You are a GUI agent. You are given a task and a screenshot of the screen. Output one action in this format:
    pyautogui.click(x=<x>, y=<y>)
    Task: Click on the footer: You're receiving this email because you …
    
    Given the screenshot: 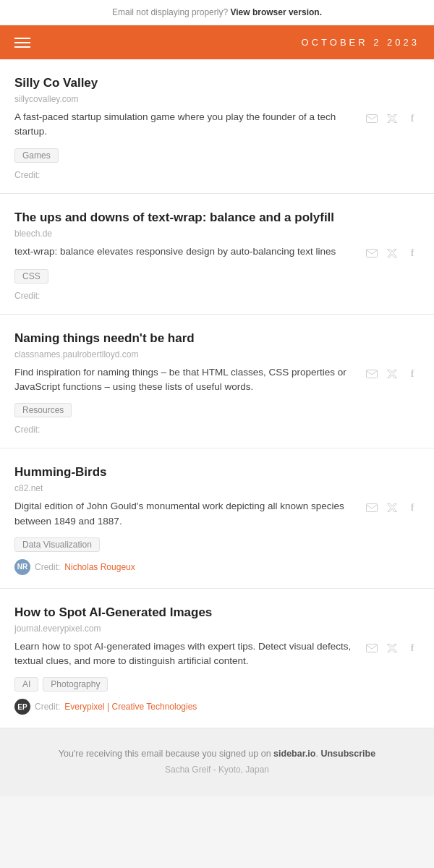 What is the action you would take?
    pyautogui.click(x=217, y=762)
    